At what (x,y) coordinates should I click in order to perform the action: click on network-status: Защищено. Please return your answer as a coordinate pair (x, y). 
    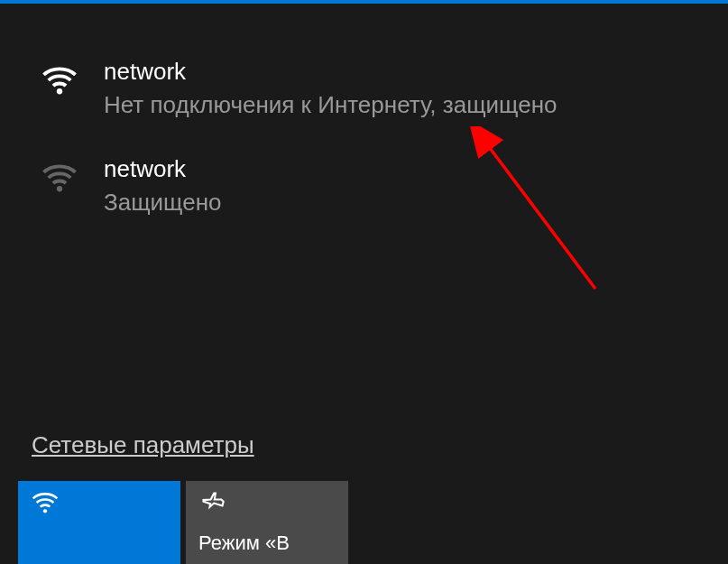
    Looking at the image, I should click on (401, 202).